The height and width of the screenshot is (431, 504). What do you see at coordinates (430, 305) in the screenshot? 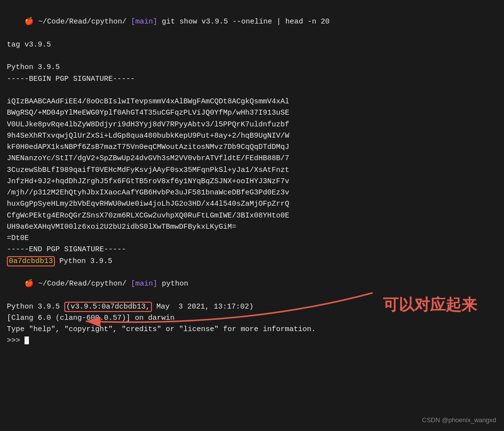
I see `annotation-text: 可以对应起来` at bounding box center [430, 305].